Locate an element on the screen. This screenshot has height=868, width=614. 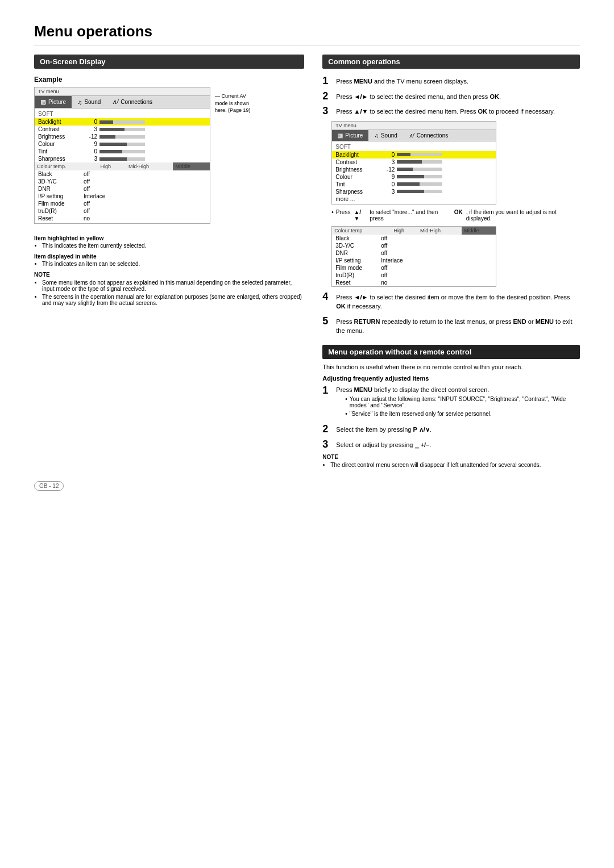
small-row-colour: Colour 9 is located at coordinates (414, 177).